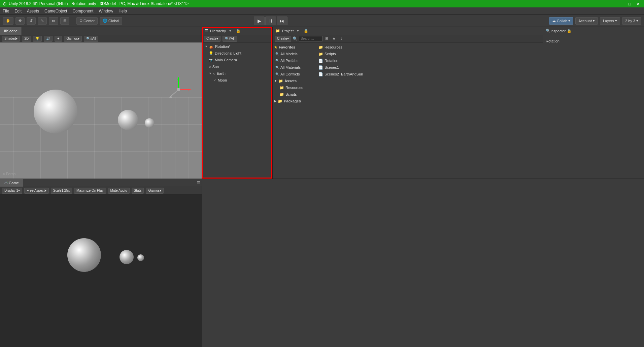  I want to click on project-asset-scenes1: 📄 Scenes1, so click(428, 67).